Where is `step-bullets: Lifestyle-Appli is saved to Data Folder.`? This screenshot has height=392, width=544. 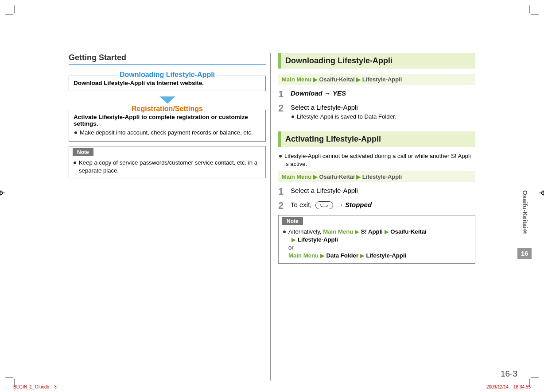
step-bullets: Lifestyle-Appli is saved to Data Folder. is located at coordinates (383, 117).